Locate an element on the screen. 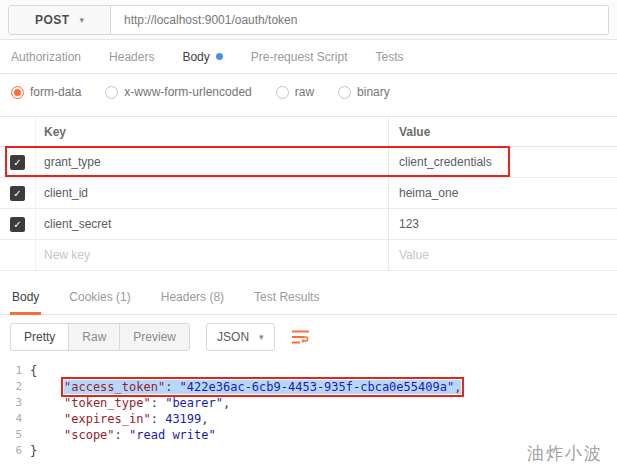 The height and width of the screenshot is (469, 617). line-numbers: 1 2 3 4 5 6 is located at coordinates (15, 411).